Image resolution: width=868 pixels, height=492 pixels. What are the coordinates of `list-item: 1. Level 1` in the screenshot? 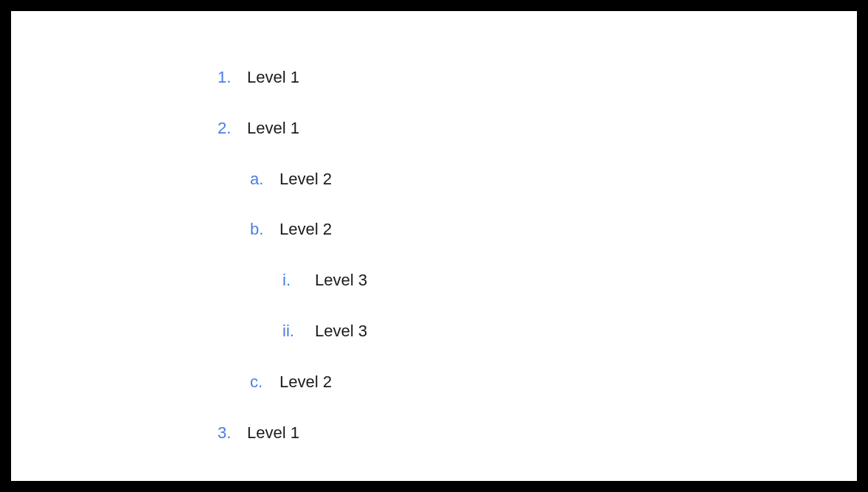 It's located at (537, 78).